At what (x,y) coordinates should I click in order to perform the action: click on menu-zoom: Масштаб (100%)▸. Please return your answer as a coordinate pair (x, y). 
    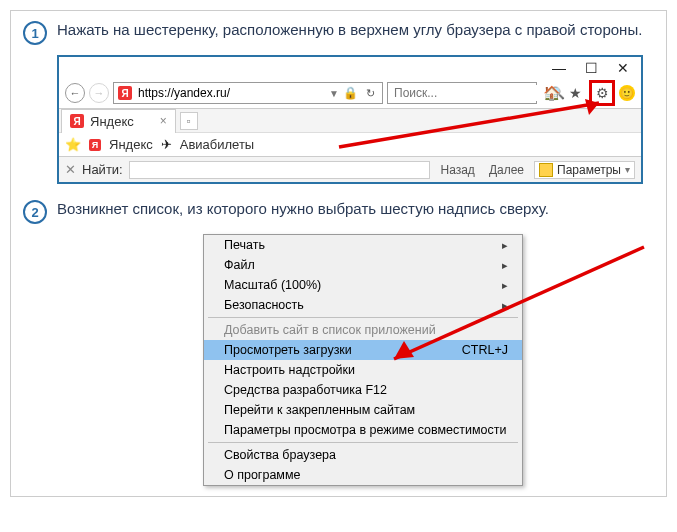
    Looking at the image, I should click on (363, 285).